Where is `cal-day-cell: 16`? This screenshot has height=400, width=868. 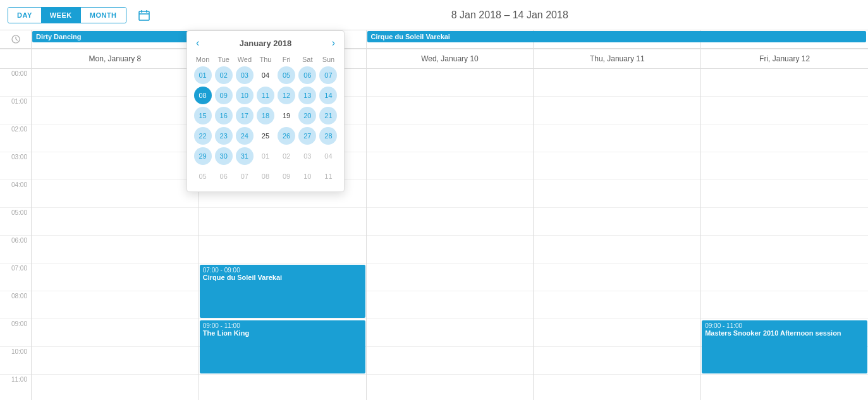
cal-day-cell: 16 is located at coordinates (224, 116).